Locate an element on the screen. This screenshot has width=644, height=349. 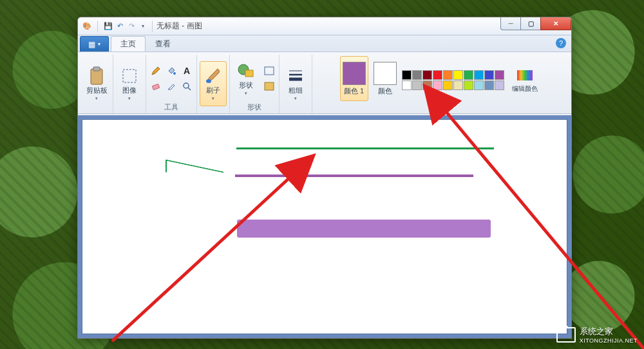
group-label: 颜色 is located at coordinates (440, 107).